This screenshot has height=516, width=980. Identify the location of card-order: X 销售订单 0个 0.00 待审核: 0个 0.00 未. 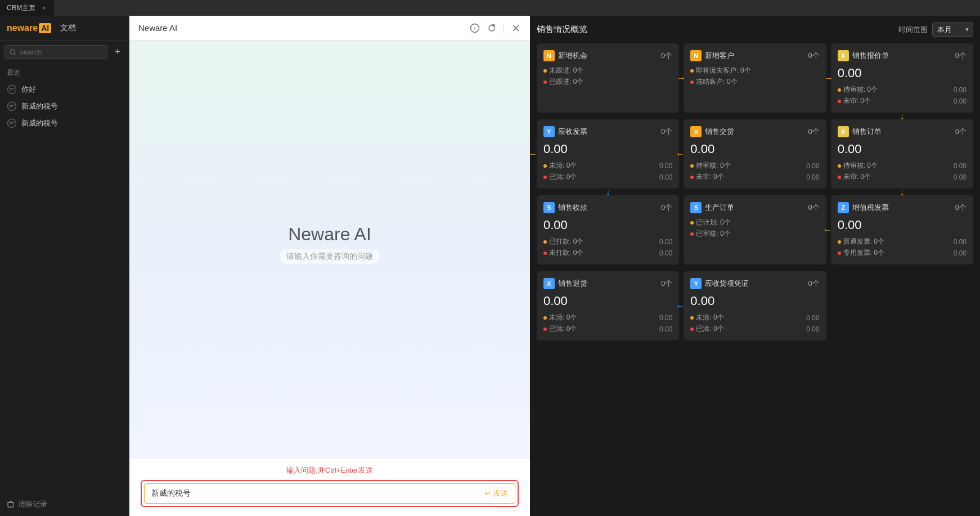
(902, 154).